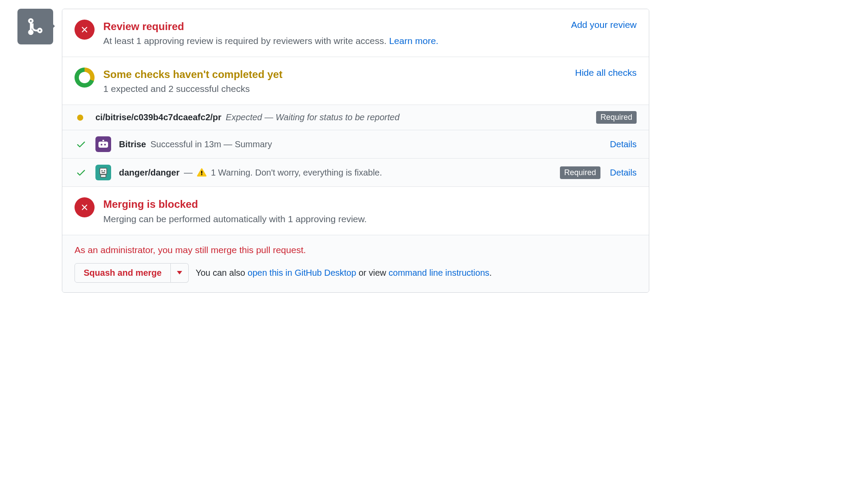 The width and height of the screenshot is (868, 494). I want to click on dash: —, so click(188, 173).